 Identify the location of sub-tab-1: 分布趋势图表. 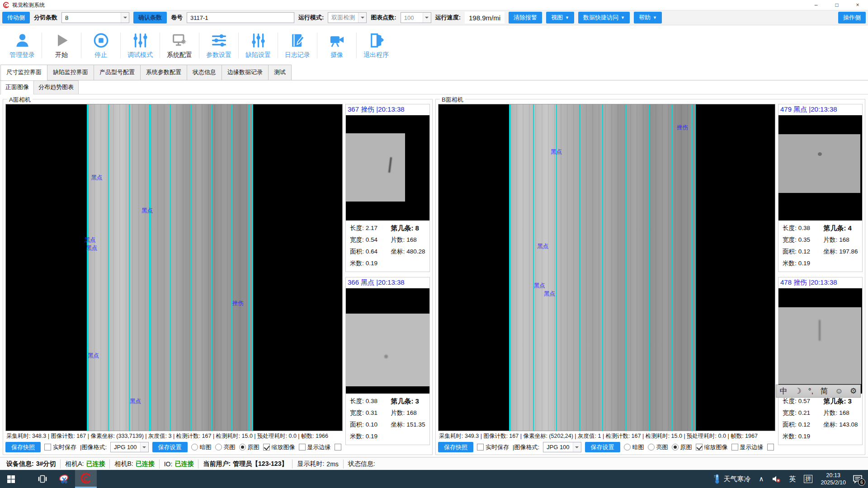
(56, 87).